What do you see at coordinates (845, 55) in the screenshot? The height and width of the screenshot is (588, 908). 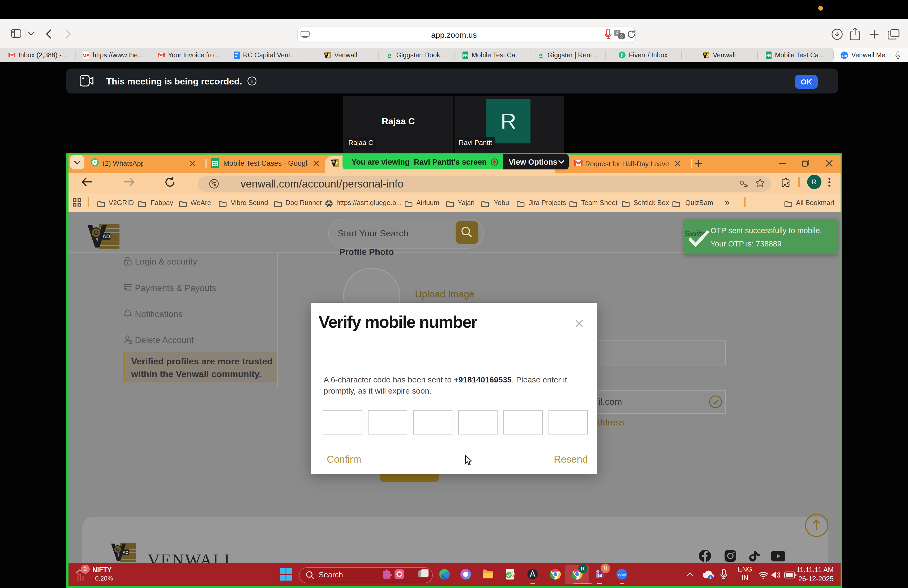 I see `svg-text: zm` at bounding box center [845, 55].